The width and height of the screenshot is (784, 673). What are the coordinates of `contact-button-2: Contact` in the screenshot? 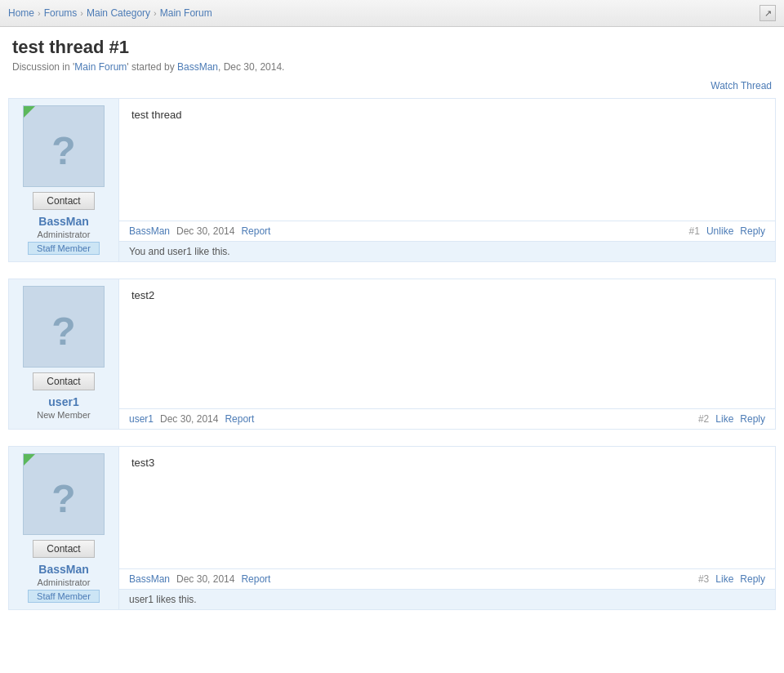 It's located at (64, 381).